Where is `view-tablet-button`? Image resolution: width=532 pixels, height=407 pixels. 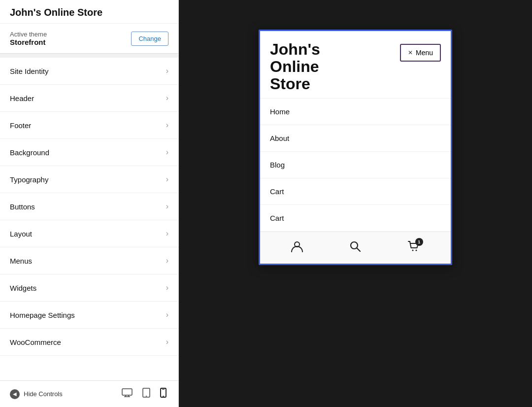
view-tablet-button is located at coordinates (146, 394).